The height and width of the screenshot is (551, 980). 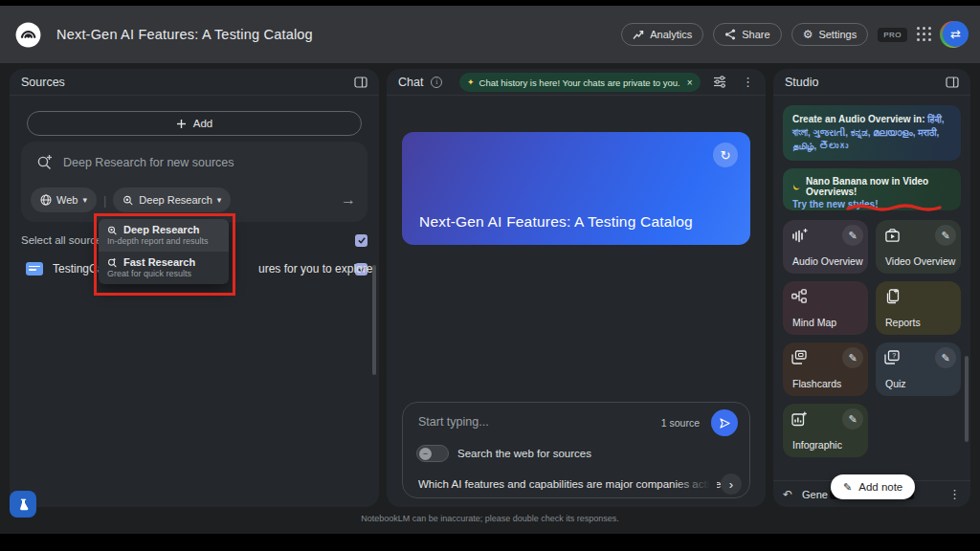 What do you see at coordinates (872, 189) in the screenshot?
I see `nano-banana-banner: Nano Banana now in Video Overviews! Try …` at bounding box center [872, 189].